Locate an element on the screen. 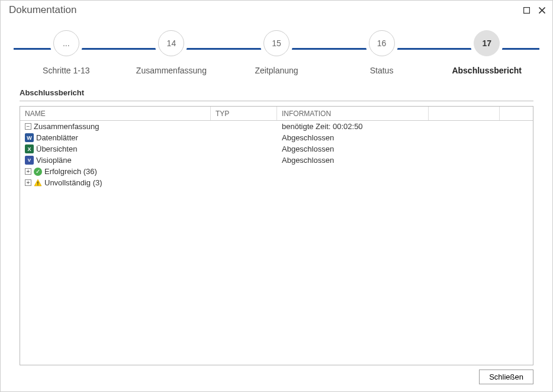  col-header-extra1 is located at coordinates (464, 114).